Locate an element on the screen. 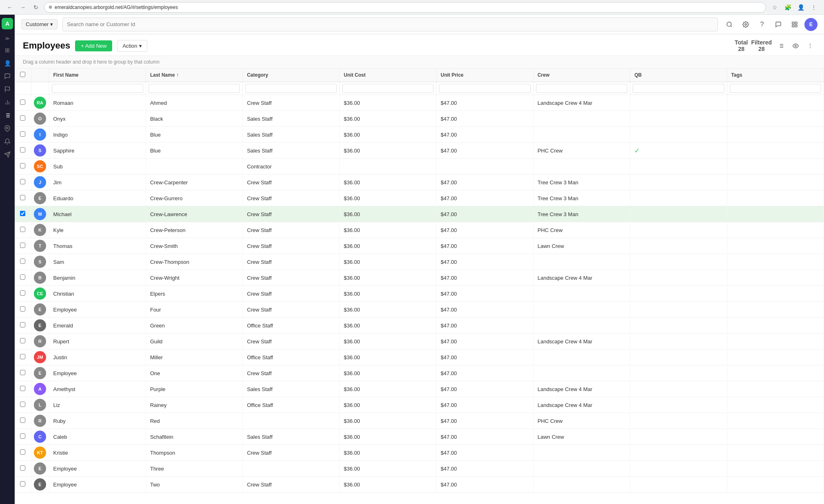 Image resolution: width=824 pixels, height=504 pixels. table-row: KT Kristie Thompson Crew Staff $36.00 $4… is located at coordinates (419, 453).